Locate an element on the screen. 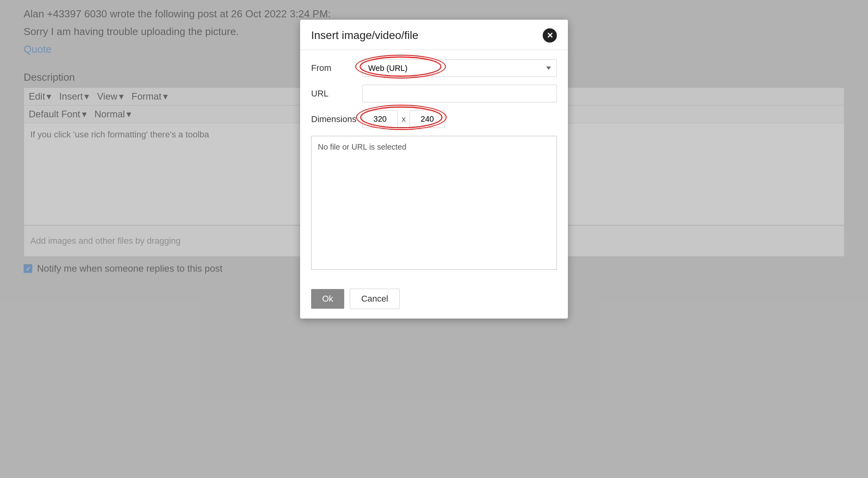 The height and width of the screenshot is (478, 868). from-select: Web (URL) Upload Media Library is located at coordinates (460, 68).